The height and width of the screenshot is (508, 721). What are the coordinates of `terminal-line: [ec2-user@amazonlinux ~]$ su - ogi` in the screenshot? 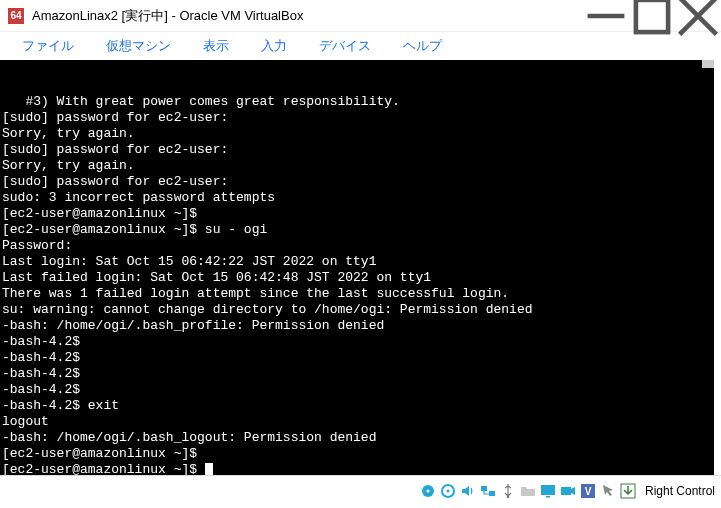 It's located at (357, 230).